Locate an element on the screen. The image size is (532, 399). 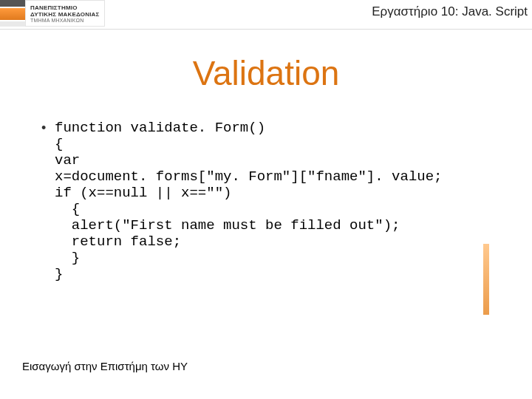
university-logo: ΠΑΝΕΠΙΣΤΗΜΙΟ ΔΥΤΙΚΗΣ ΜΑΚΕΔΟΝΙΑΣ ΤΜΗΜΑ ΜΗ… is located at coordinates (52, 13).